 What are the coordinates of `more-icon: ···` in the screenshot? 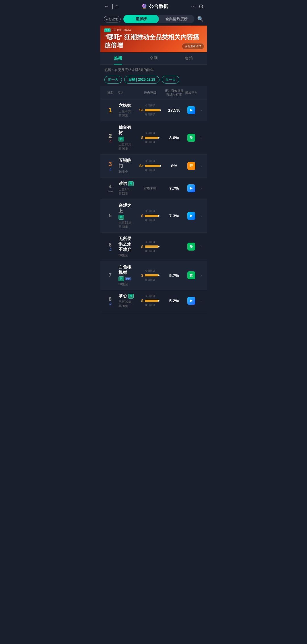 It's located at (193, 6).